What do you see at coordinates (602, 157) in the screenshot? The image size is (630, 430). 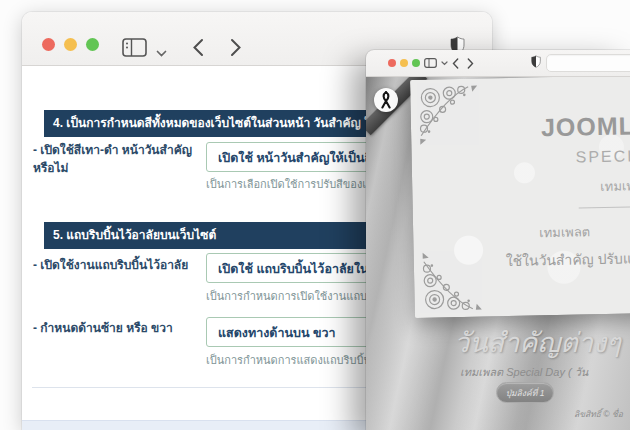 I see `card-subtitle: SPECIAL` at bounding box center [602, 157].